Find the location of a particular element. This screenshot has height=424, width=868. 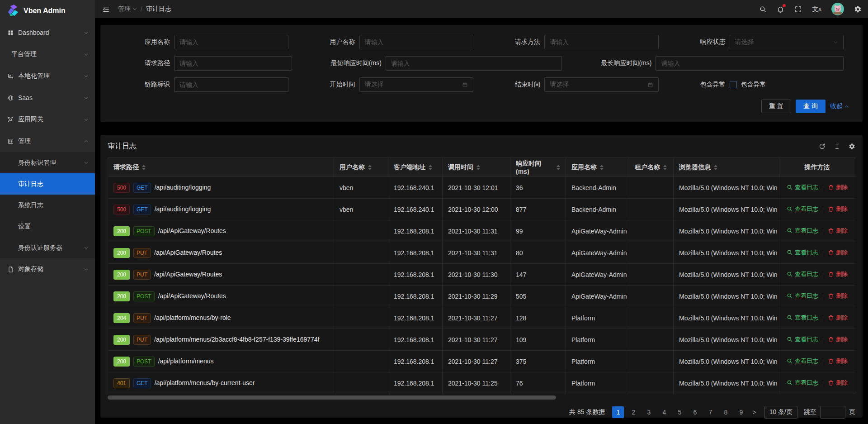

magnifier-icon is located at coordinates (790, 383).